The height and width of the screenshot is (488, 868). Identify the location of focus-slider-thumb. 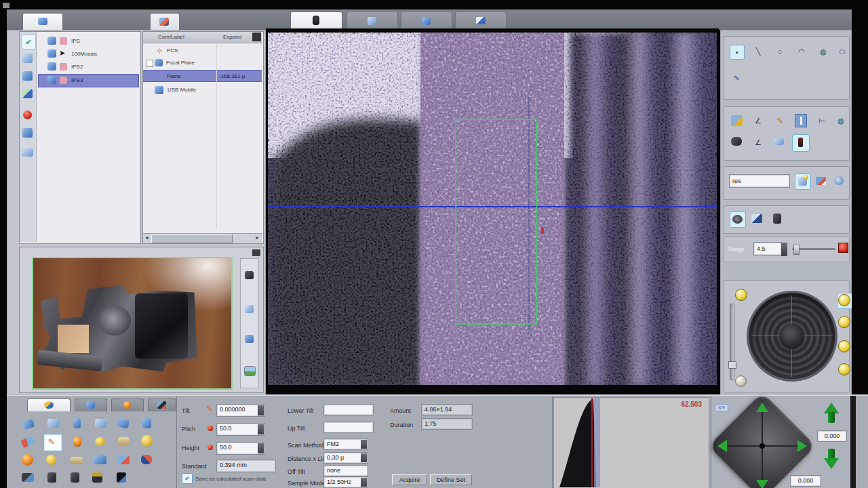
(732, 365).